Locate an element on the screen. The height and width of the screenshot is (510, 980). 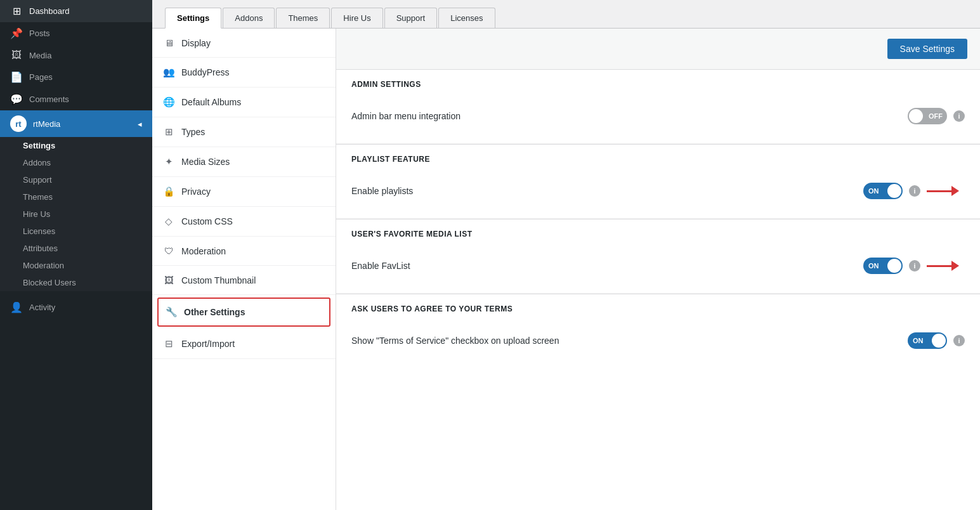
admin-settings-section: ADMIN SETTINGS Admin bar menu integratio… is located at coordinates (658, 107).